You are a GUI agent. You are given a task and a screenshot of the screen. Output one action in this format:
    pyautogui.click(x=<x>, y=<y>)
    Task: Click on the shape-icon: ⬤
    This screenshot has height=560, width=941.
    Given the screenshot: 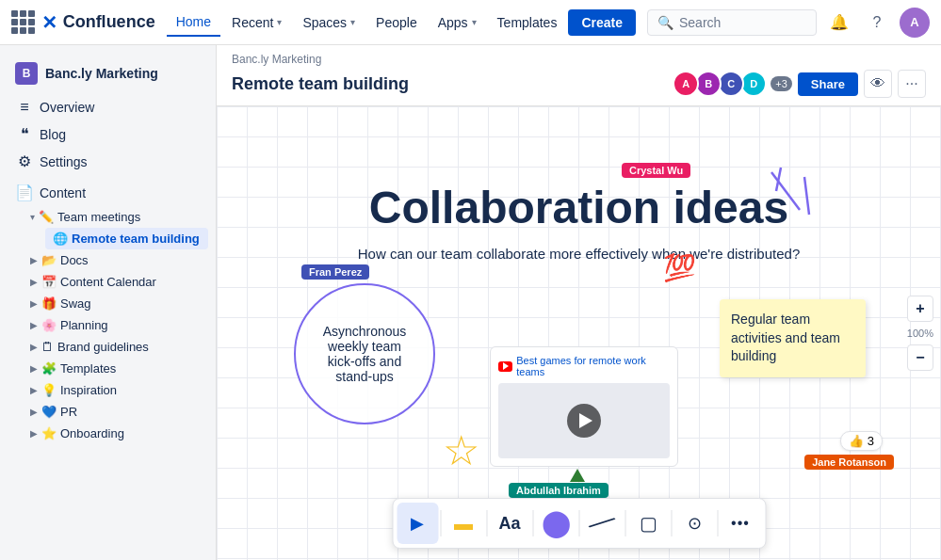 What is the action you would take?
    pyautogui.click(x=556, y=523)
    